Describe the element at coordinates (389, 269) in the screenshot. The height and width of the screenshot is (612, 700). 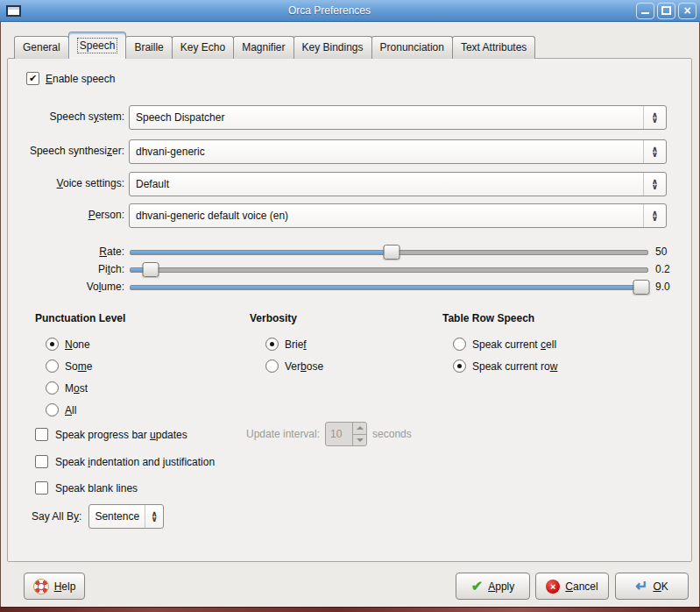
I see `pitch-slider` at that location.